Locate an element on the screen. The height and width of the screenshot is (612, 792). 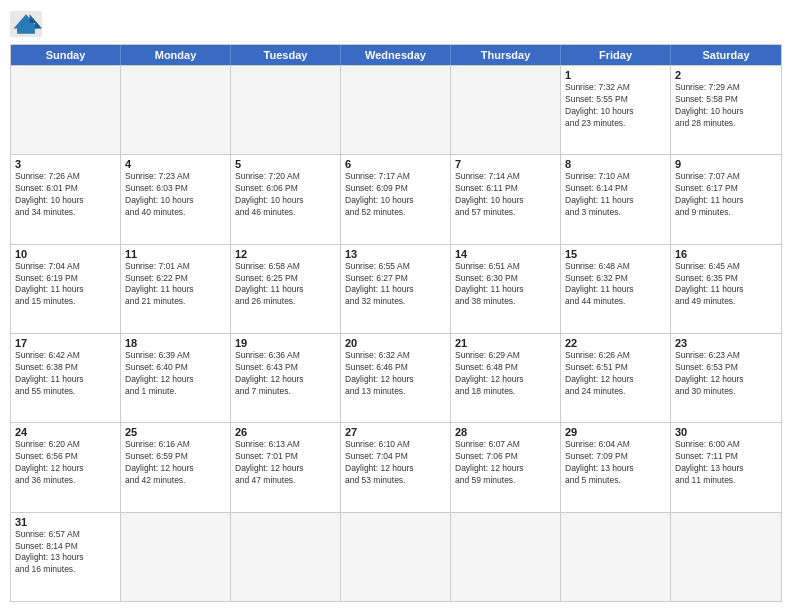
day-number: 29 is located at coordinates (616, 432).